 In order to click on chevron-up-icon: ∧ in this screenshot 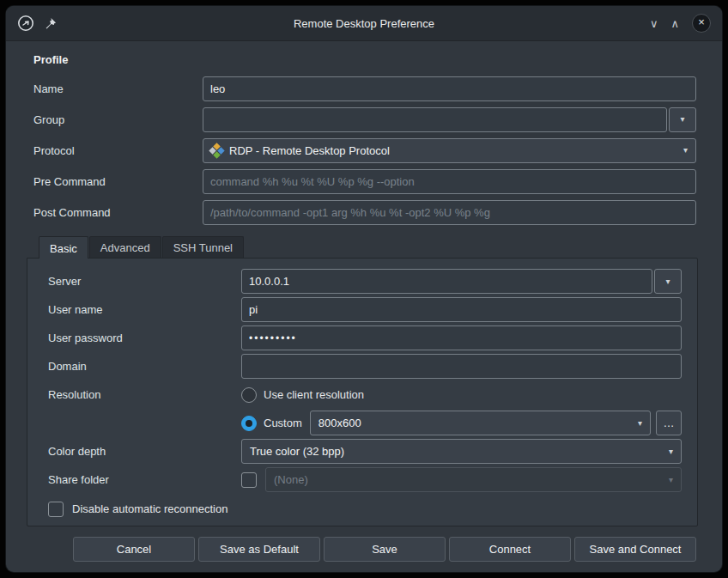, I will do `click(675, 24)`.